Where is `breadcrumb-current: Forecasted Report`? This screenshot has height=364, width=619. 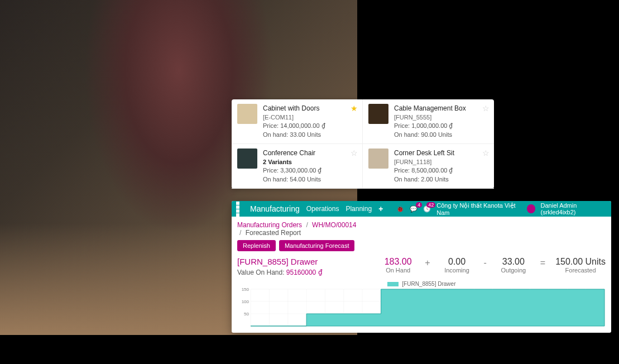 breadcrumb-current: Forecasted Report is located at coordinates (273, 233).